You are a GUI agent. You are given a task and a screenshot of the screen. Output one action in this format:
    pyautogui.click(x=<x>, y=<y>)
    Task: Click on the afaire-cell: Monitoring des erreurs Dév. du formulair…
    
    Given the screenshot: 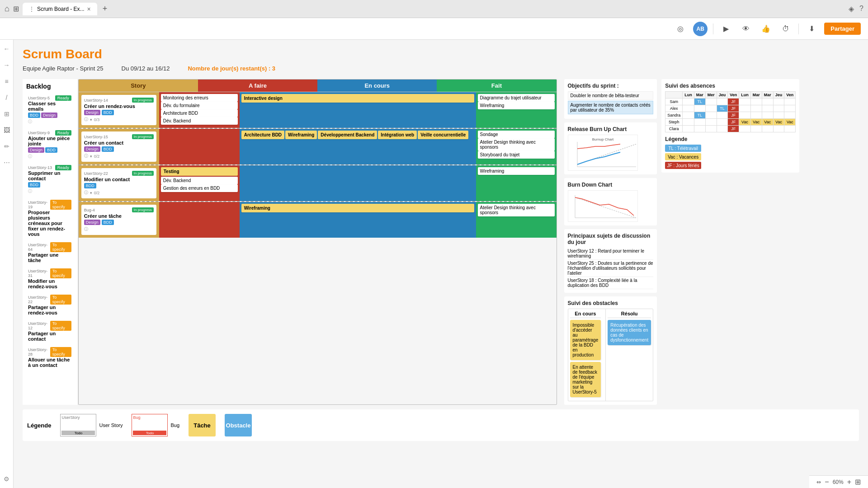 What is the action you would take?
    pyautogui.click(x=199, y=110)
    